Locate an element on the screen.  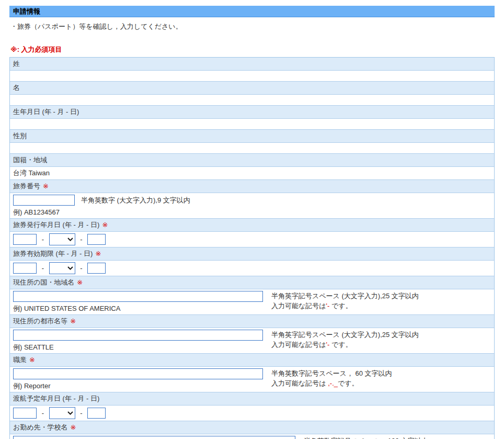
field-value-last-name is located at coordinates (252, 76).